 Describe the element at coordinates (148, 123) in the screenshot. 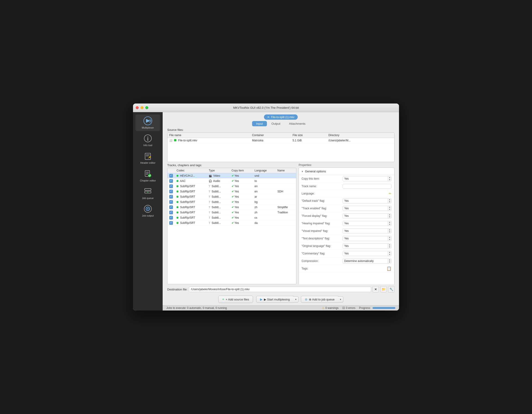

I see `sidebar-item-multiplexer: Multiplexer` at that location.